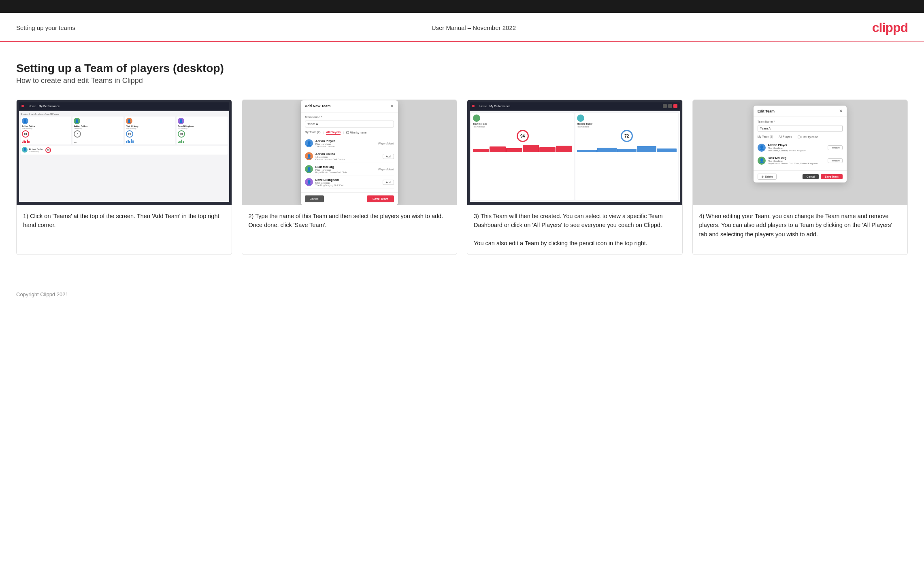 The width and height of the screenshot is (924, 577). Describe the element at coordinates (800, 148) in the screenshot. I see `edit-player-item-1: 👤 Adrian Player Plus Handicap The Shire,…` at that location.